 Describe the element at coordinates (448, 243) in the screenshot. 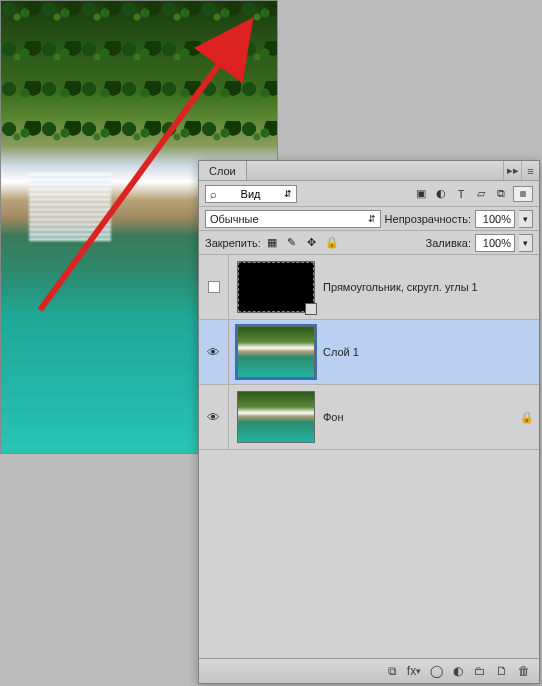

I see `fill-label: Заливка:` at that location.